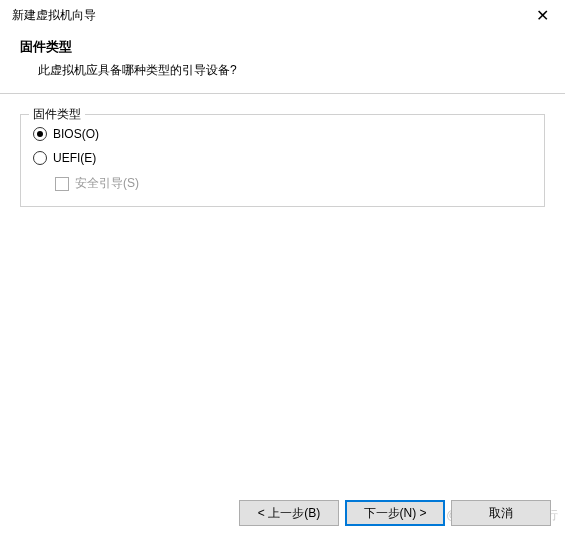 This screenshot has height=538, width=565. What do you see at coordinates (501, 513) in the screenshot?
I see `cancel-button: 取消` at bounding box center [501, 513].